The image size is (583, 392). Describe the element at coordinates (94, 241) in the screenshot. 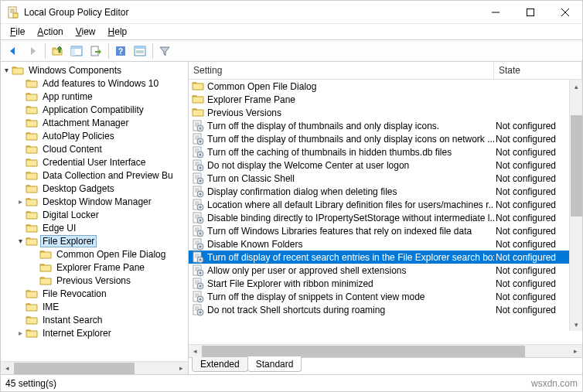

I see `tree-item: ▾File Explorer` at that location.